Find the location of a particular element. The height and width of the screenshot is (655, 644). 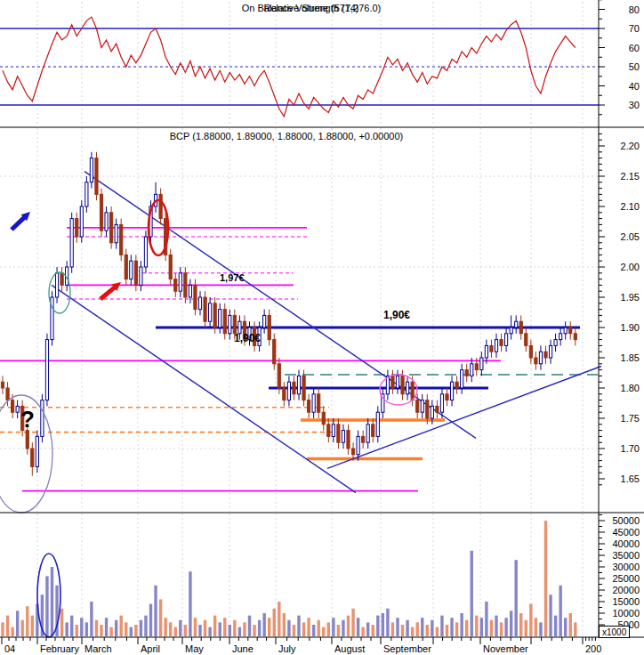

axis-label: 35000 is located at coordinates (626, 555).